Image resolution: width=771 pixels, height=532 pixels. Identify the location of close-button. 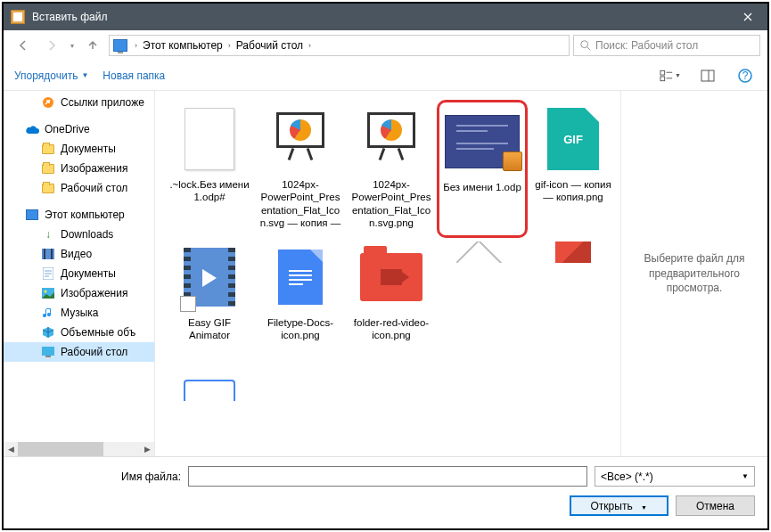
(747, 17).